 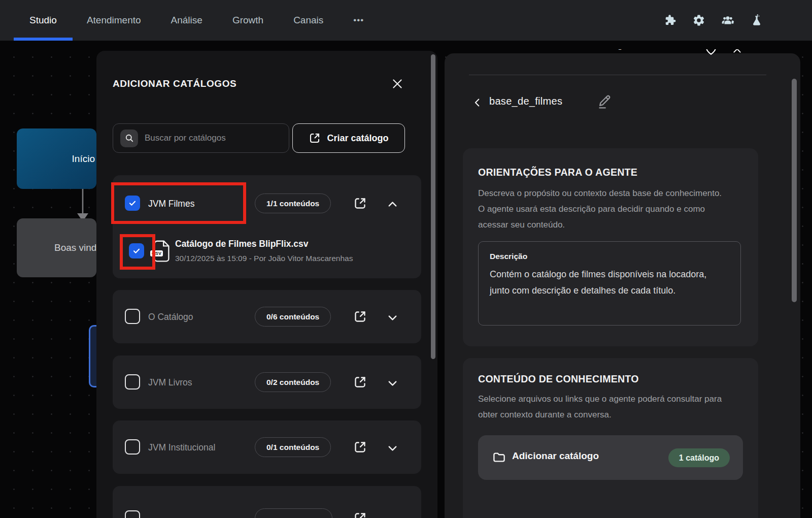 I want to click on orientacoes-card: ORIENTAÇÕES PARA O AGENTE Descreva o pro…, so click(x=611, y=247).